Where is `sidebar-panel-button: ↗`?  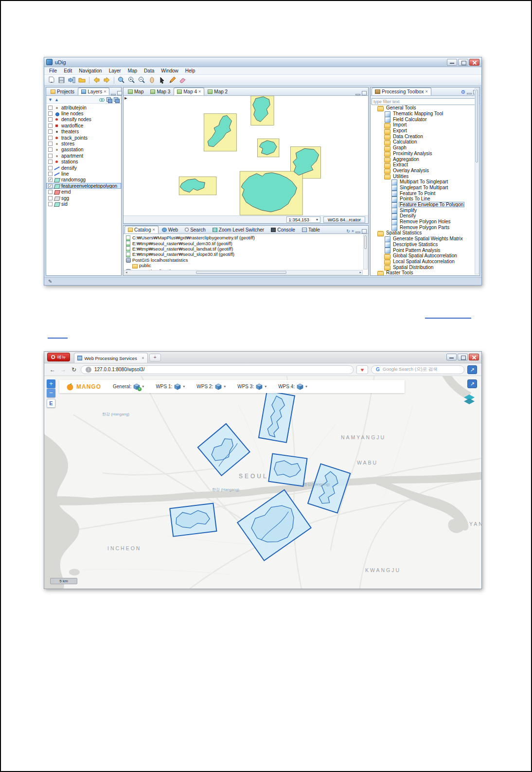
sidebar-panel-button: ↗ is located at coordinates (472, 370).